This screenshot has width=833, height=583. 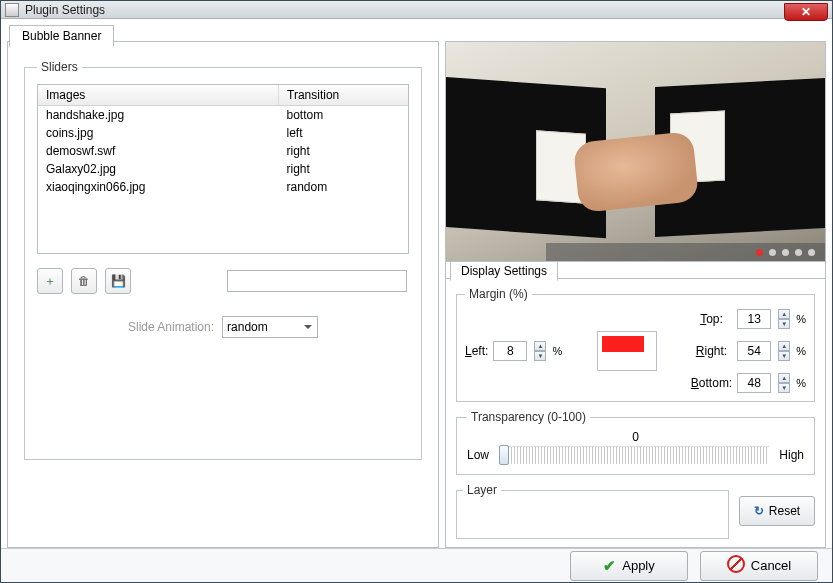 What do you see at coordinates (65, 10) in the screenshot?
I see `window-title: Plugin Settings` at bounding box center [65, 10].